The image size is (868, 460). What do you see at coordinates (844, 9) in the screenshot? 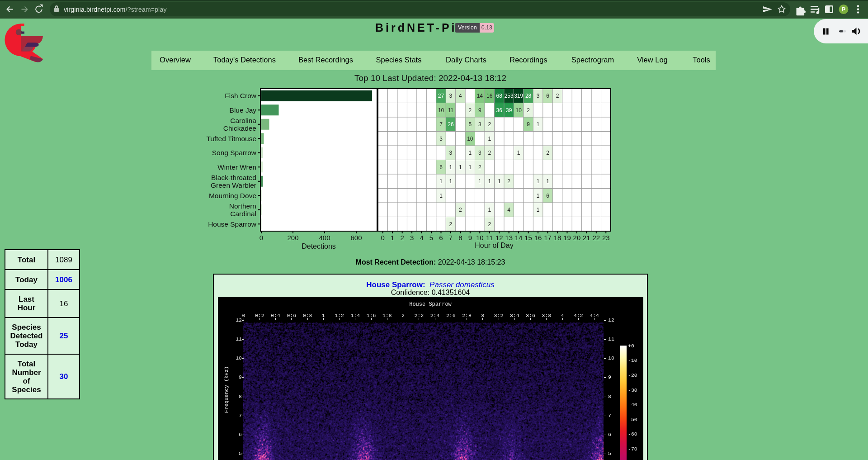
I see `svg-text: P` at bounding box center [844, 9].